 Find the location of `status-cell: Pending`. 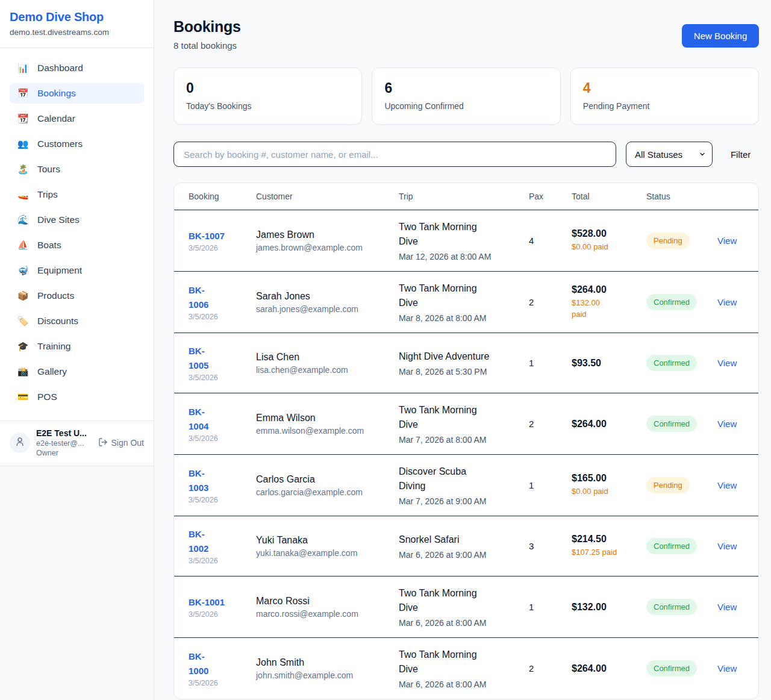

status-cell: Pending is located at coordinates (682, 486).